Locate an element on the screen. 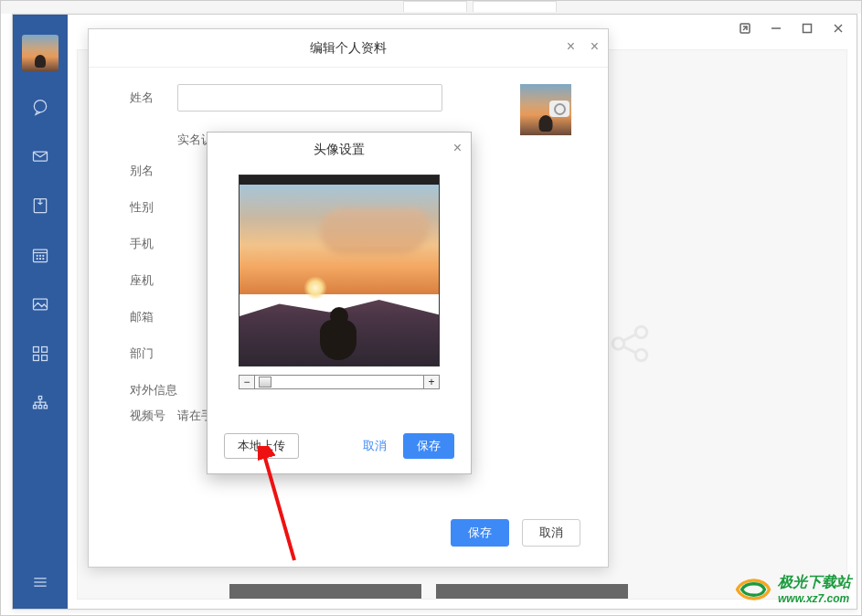 This screenshot has height=616, width=862. label-mobile: 手机 is located at coordinates (154, 244).